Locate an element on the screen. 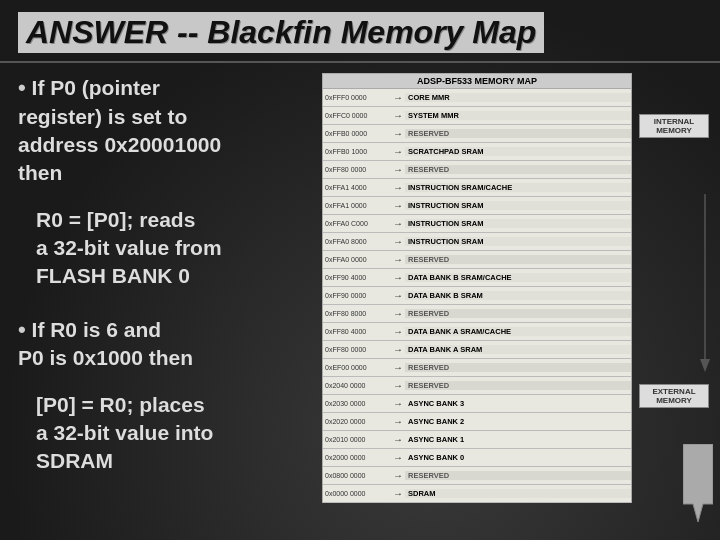 This screenshot has width=720, height=540. map-segment-label: ASYNC BANK 3 is located at coordinates (518, 404).